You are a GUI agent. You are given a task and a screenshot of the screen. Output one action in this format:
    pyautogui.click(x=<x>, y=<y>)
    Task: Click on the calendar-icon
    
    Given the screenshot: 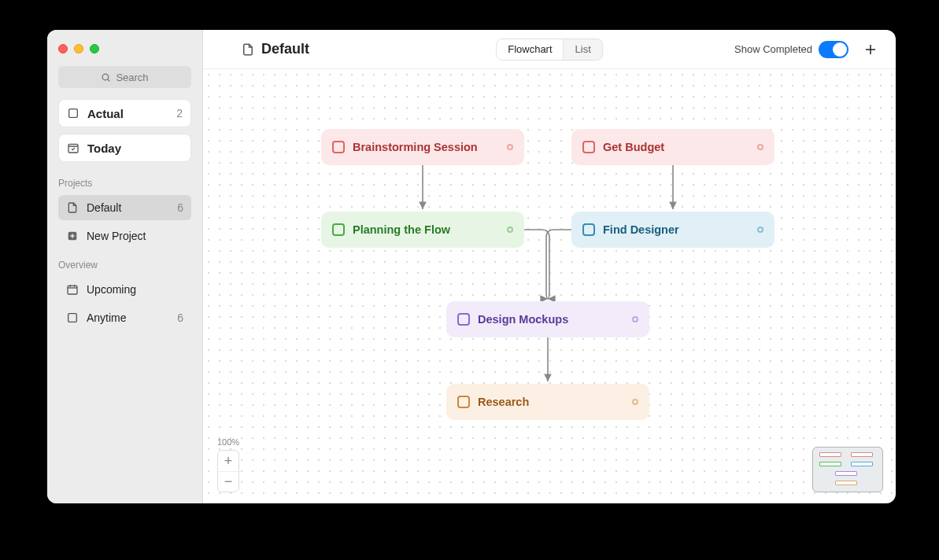 What is the action you would take?
    pyautogui.click(x=72, y=289)
    